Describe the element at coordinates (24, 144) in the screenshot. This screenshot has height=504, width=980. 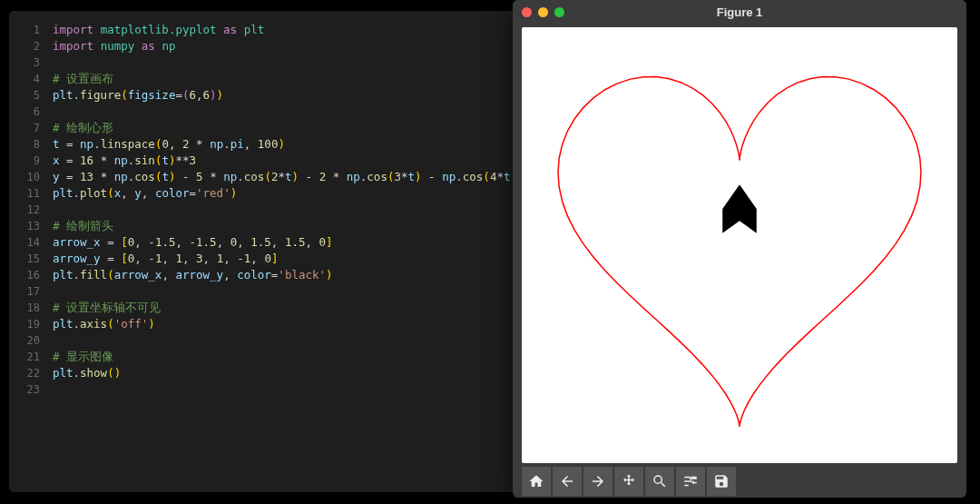
I see `line-number: 8` at that location.